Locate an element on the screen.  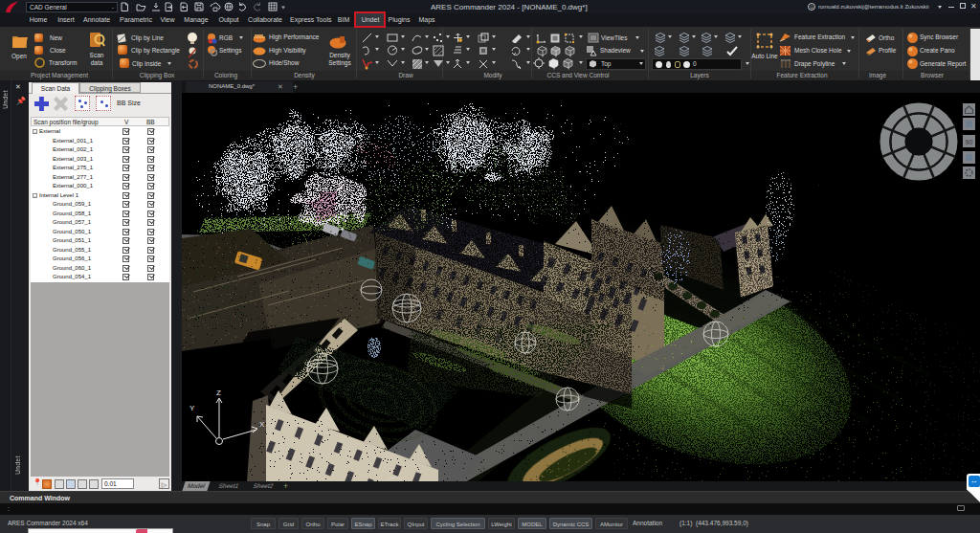
svg-text: 90 is located at coordinates (969, 142).